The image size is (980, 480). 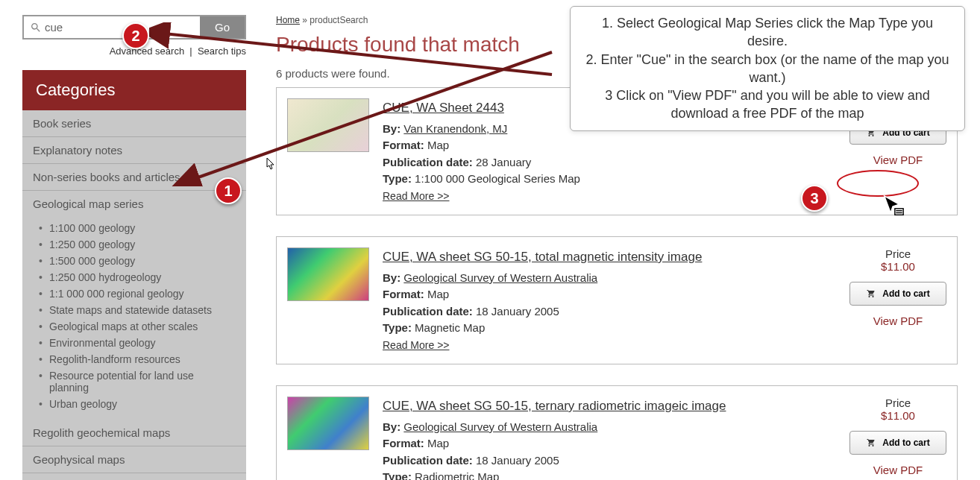 What do you see at coordinates (228, 191) in the screenshot?
I see `annotation-badge-1: 1` at bounding box center [228, 191].